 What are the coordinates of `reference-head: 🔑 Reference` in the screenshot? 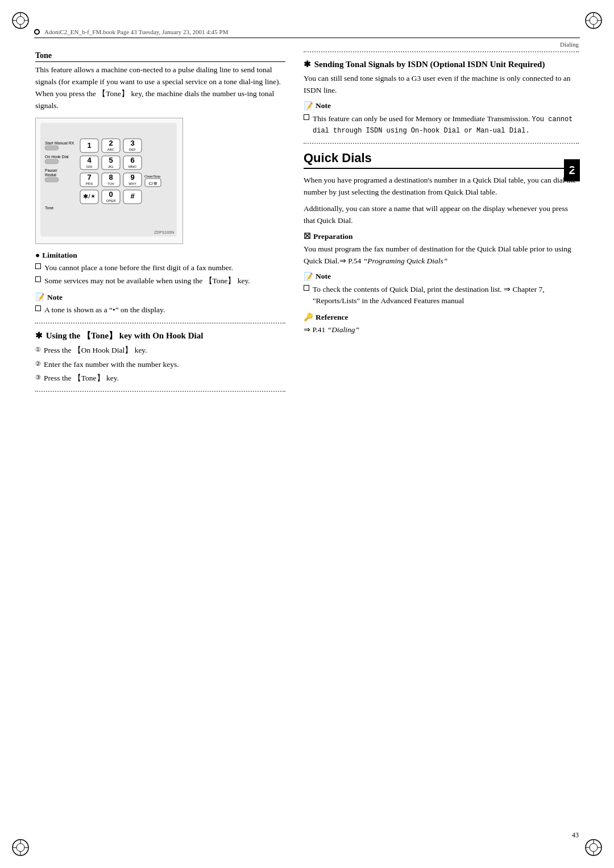 It's located at (441, 317).